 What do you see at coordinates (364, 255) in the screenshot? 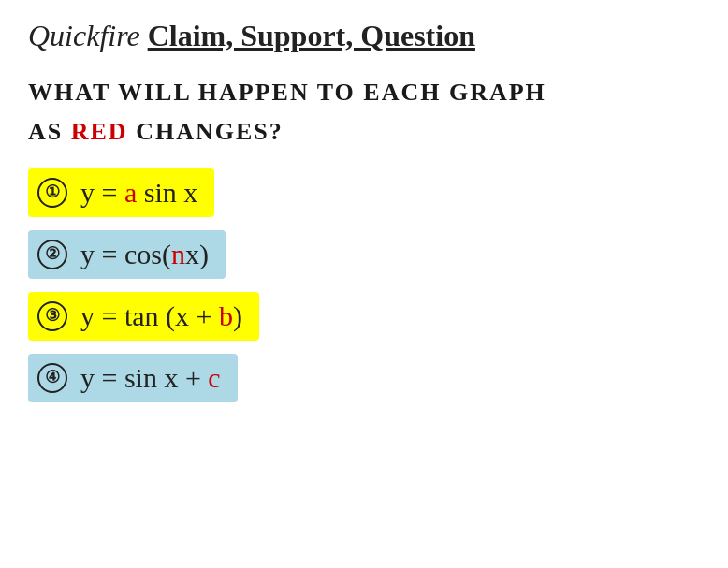
I see `equation-row-2: ② y = cos(nx)` at bounding box center [364, 255].